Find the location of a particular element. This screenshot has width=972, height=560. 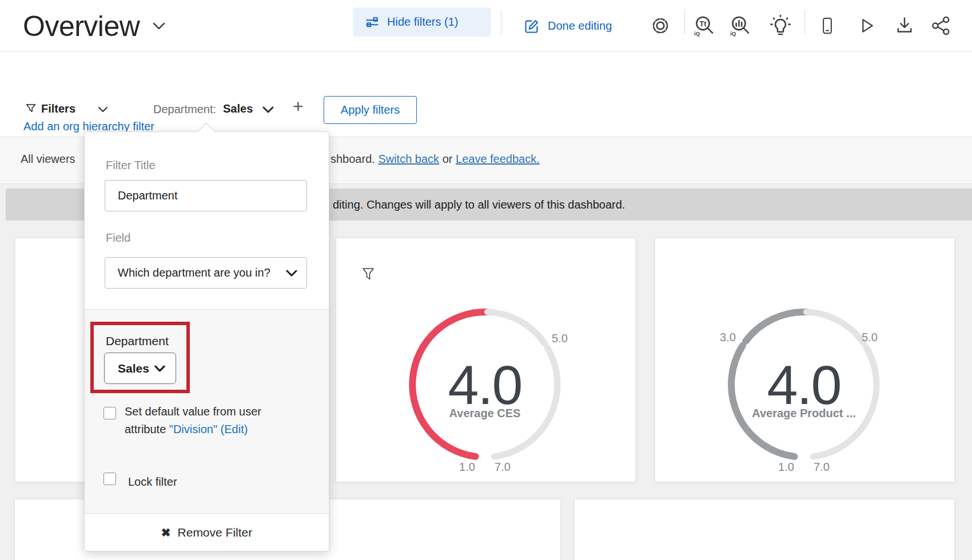

done-editing-button: Done editing is located at coordinates (568, 26).